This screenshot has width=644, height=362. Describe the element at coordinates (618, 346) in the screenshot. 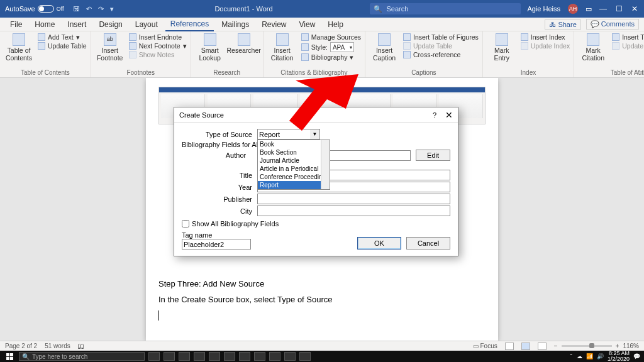

I see `zoom-in-icon: +` at that location.